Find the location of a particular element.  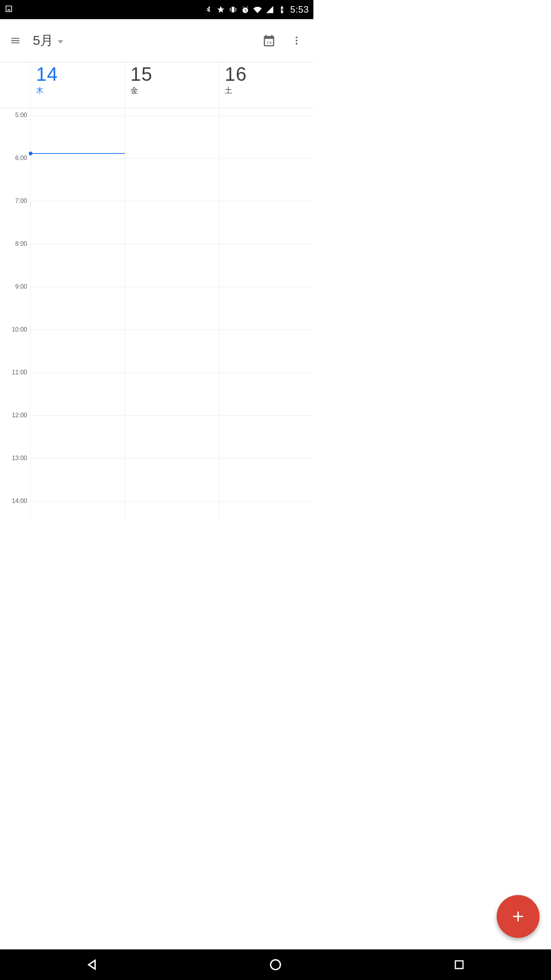

more-vert-icon is located at coordinates (297, 41).